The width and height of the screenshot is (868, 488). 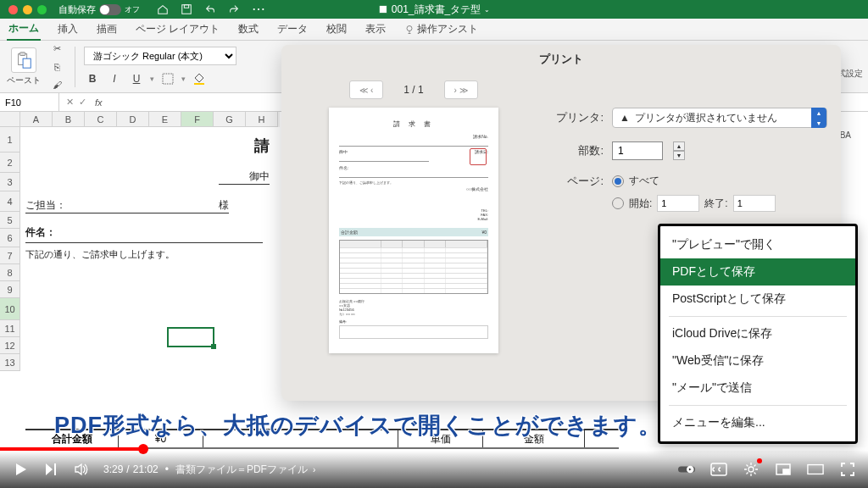 I want to click on row-header: 10, so click(x=10, y=309).